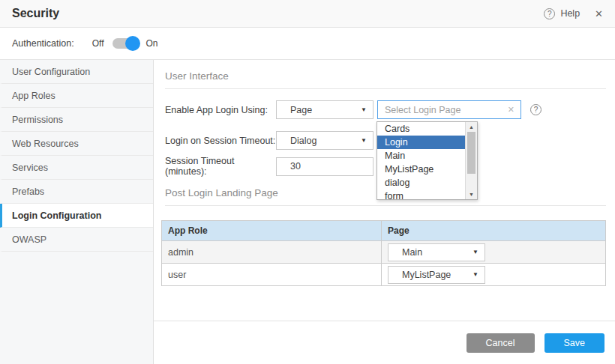  What do you see at coordinates (449, 109) in the screenshot?
I see `login-page-search-input: Select Login Page ✕` at bounding box center [449, 109].